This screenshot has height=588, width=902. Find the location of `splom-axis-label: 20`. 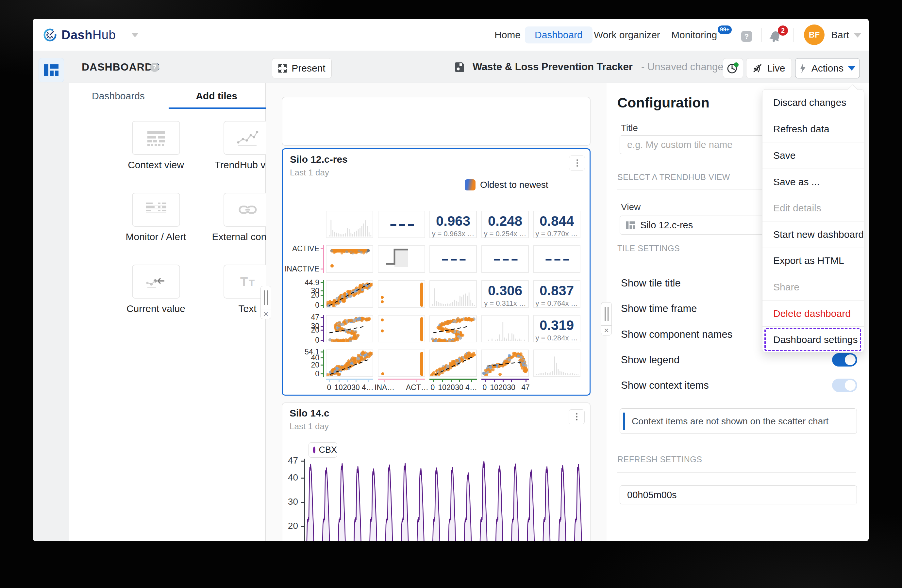

splom-axis-label: 20 is located at coordinates (301, 365).